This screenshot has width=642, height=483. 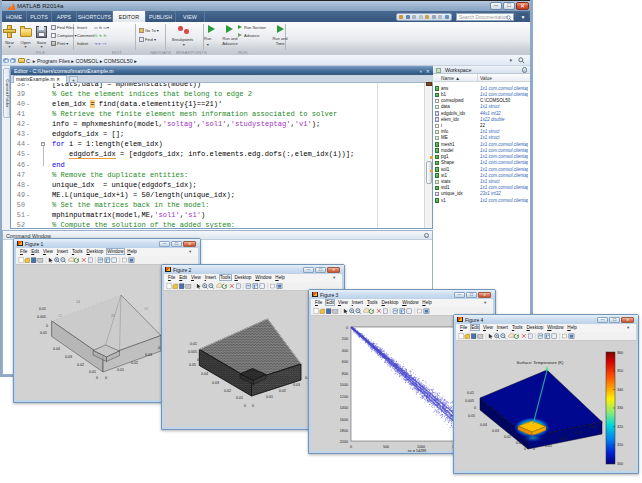 I want to click on svg-text: 1400, so click(x=344, y=408).